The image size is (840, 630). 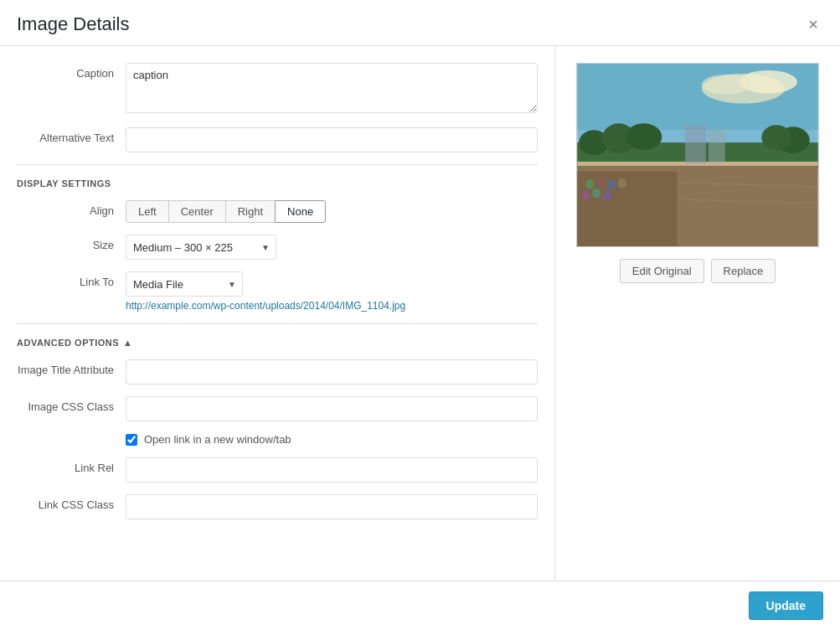 What do you see at coordinates (332, 372) in the screenshot?
I see `image-title-input: image title attribumte` at bounding box center [332, 372].